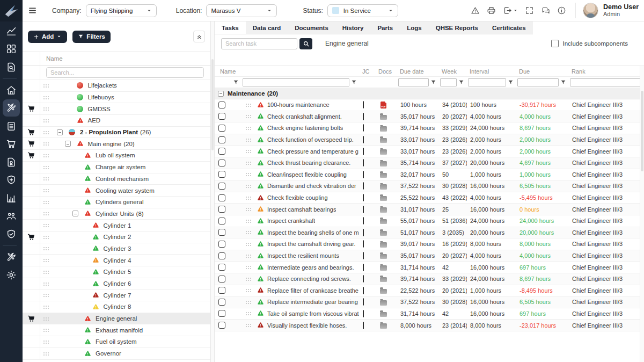 This screenshot has width=644, height=362. Describe the element at coordinates (555, 44) in the screenshot. I see `include-subcomponents-checkbox` at that location.